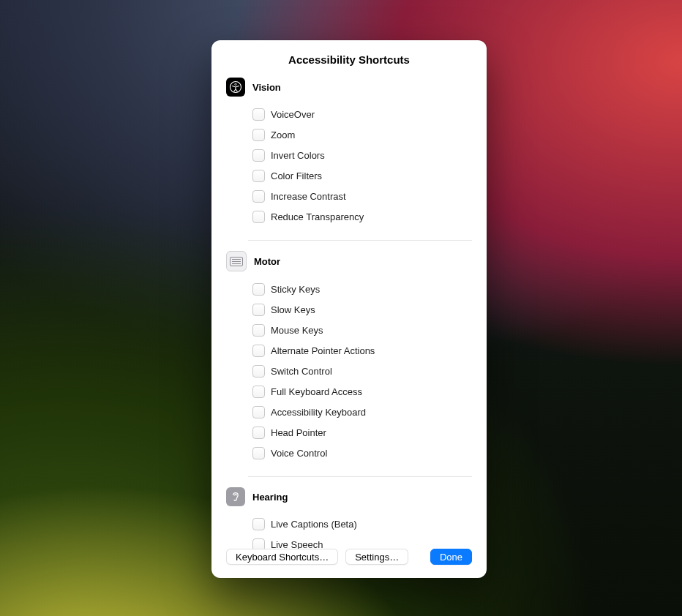  What do you see at coordinates (349, 360) in the screenshot?
I see `section-motor: Motor Sticky Keys Slow Keys Mouse Keys A…` at bounding box center [349, 360].